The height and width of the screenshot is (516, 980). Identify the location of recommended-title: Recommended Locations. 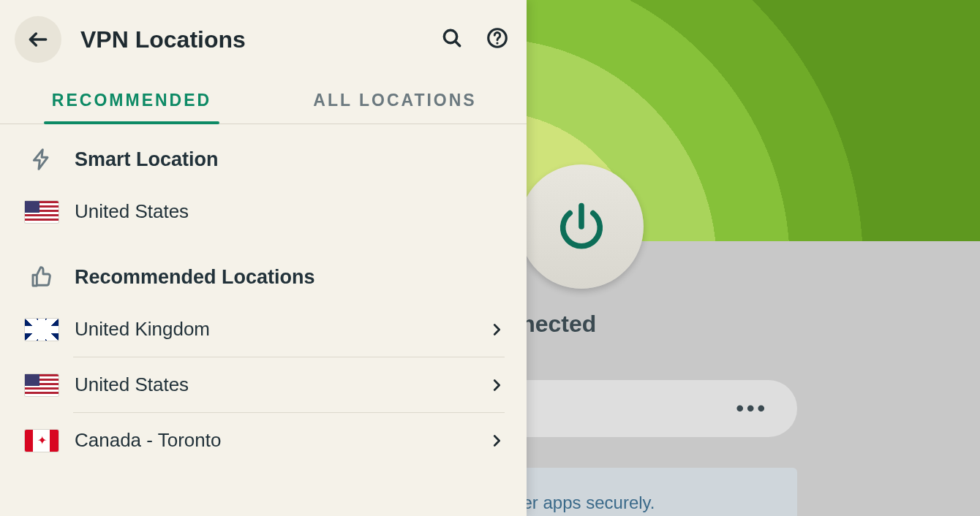
(195, 278).